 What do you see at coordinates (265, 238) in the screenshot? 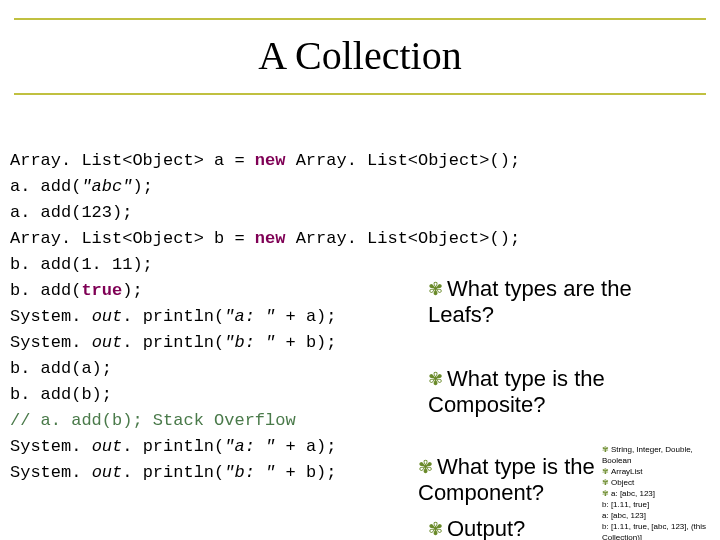
I see `code-line-4: Array. List<Object> b = new Array. List<…` at bounding box center [265, 238].